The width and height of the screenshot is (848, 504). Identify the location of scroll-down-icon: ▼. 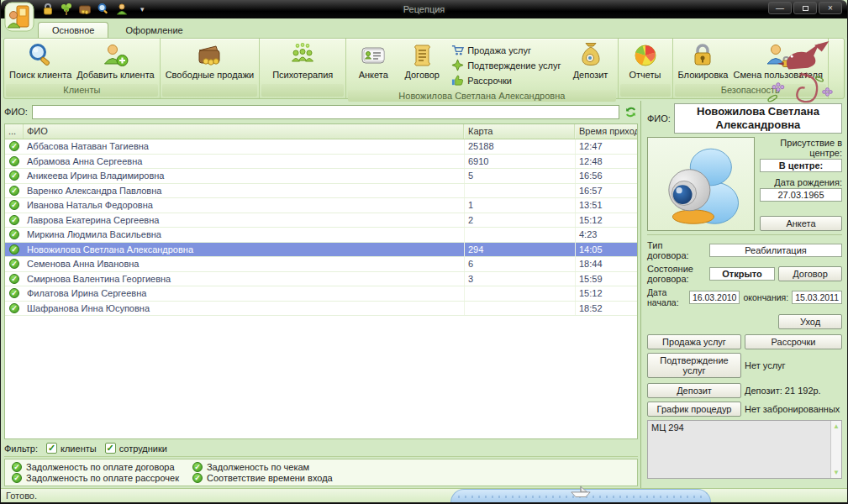
(836, 472).